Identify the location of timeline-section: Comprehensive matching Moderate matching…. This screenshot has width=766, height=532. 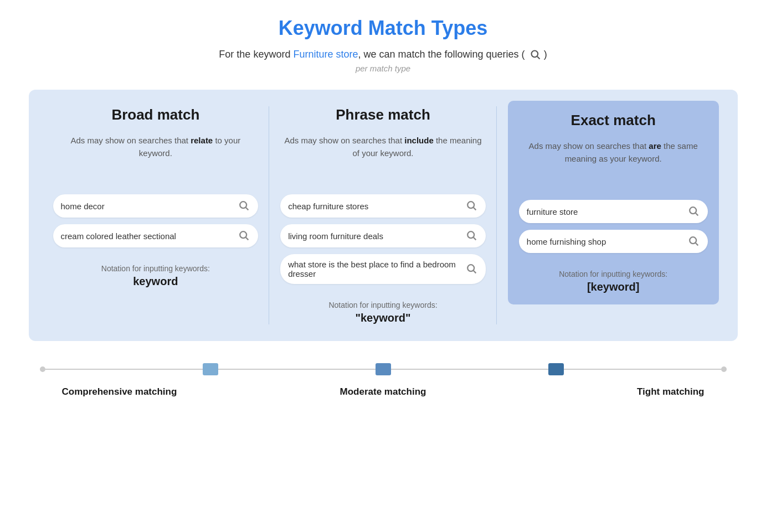
(383, 380).